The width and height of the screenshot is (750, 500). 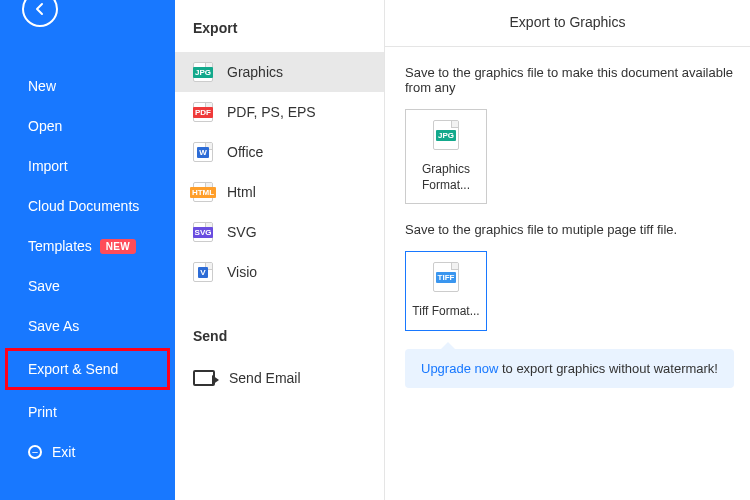 What do you see at coordinates (255, 72) in the screenshot?
I see `export-item-label: Graphics` at bounding box center [255, 72].